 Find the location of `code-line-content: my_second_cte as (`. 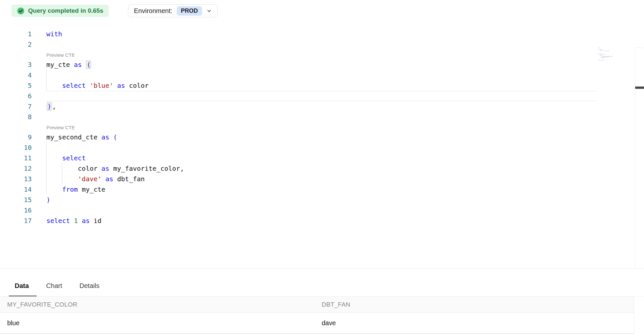

code-line-content: my_second_cte as ( is located at coordinates (82, 137).